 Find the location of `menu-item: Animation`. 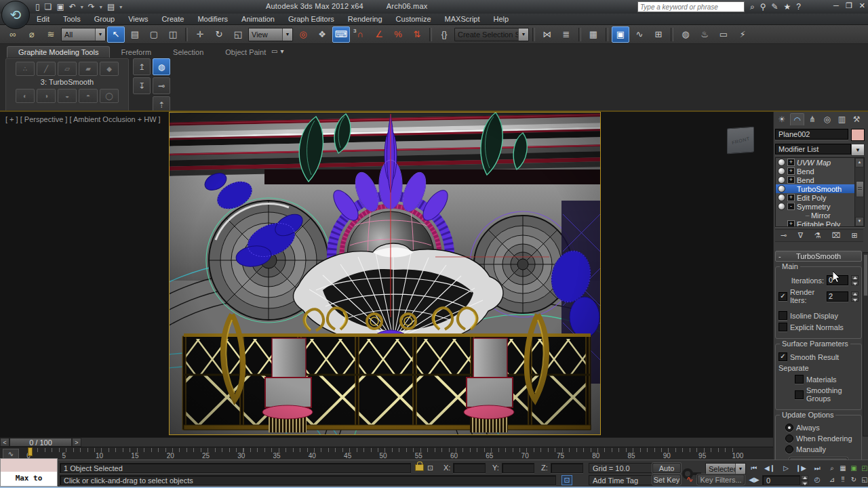

menu-item: Animation is located at coordinates (258, 19).